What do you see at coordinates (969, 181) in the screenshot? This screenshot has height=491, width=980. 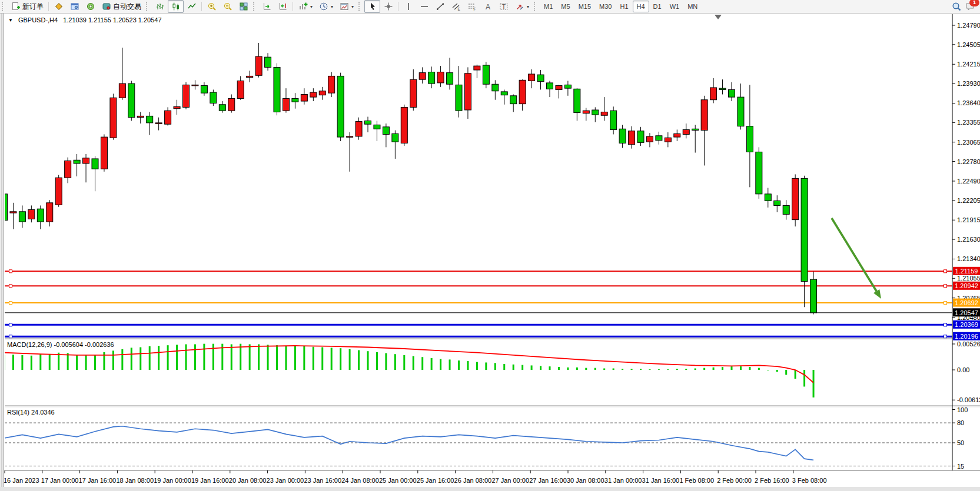 I see `price-axis-tick: 1.22490` at bounding box center [969, 181].